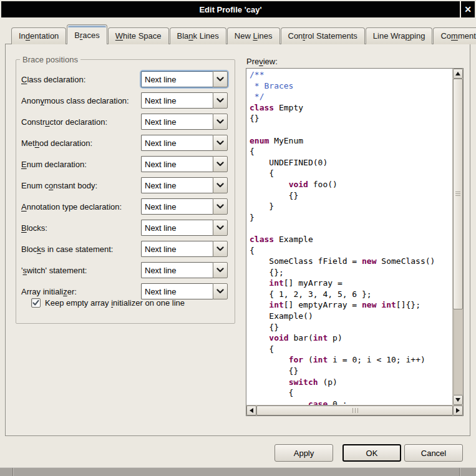 The height and width of the screenshot is (476, 476). What do you see at coordinates (349, 402) in the screenshot?
I see `code-line: case 0 :` at bounding box center [349, 402].